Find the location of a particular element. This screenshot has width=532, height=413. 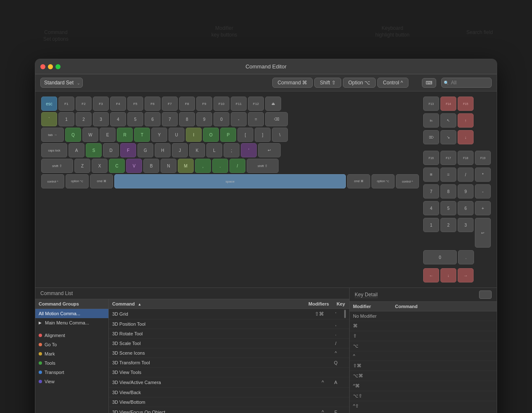

minimize-traffic-light is located at coordinates (50, 67).